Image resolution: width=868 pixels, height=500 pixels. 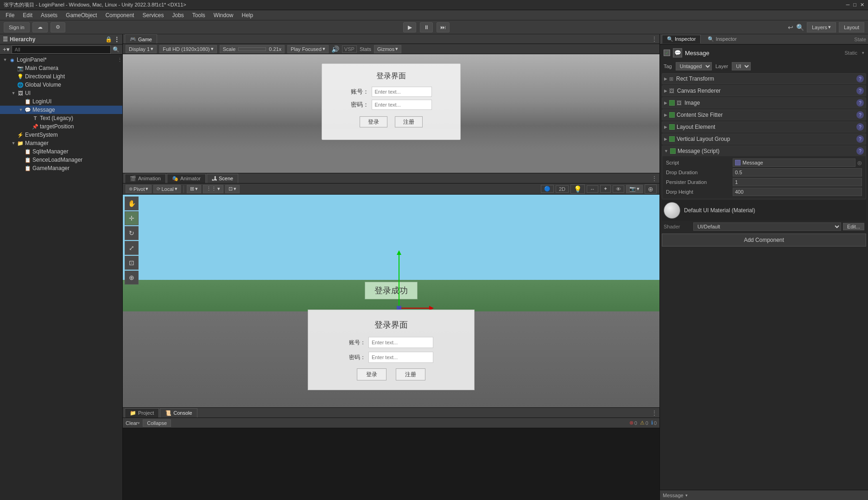 What do you see at coordinates (308, 49) in the screenshot?
I see `play-focused-dropdown: Play Focused ▾` at bounding box center [308, 49].